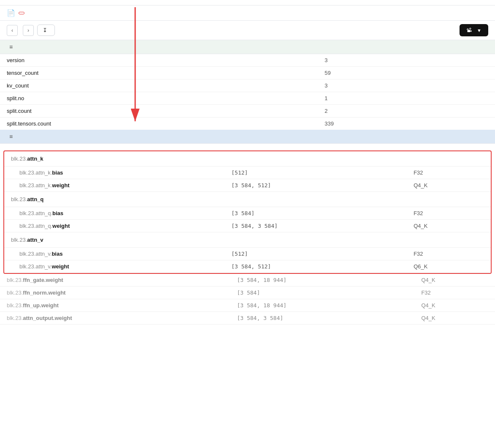 This screenshot has height=448, width=495. Describe the element at coordinates (248, 299) in the screenshot. I see `tensors-table-extra: blk.23.ffn_gate.weight [3 584, 18 944] Q…` at that location.